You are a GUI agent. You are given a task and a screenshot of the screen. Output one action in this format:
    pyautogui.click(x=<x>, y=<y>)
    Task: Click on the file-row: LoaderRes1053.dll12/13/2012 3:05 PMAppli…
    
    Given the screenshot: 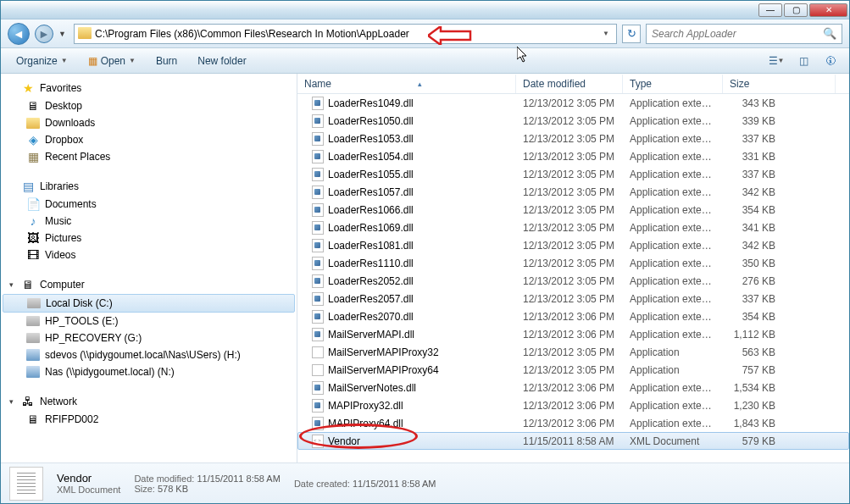 What is the action you would take?
    pyautogui.click(x=573, y=139)
    